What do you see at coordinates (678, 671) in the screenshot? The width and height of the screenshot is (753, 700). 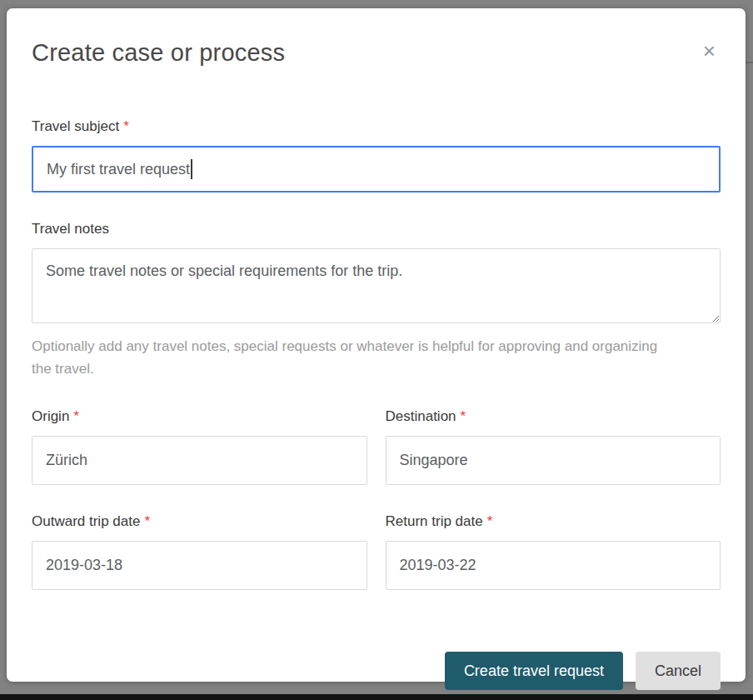 I see `cancel-button: Cancel` at bounding box center [678, 671].